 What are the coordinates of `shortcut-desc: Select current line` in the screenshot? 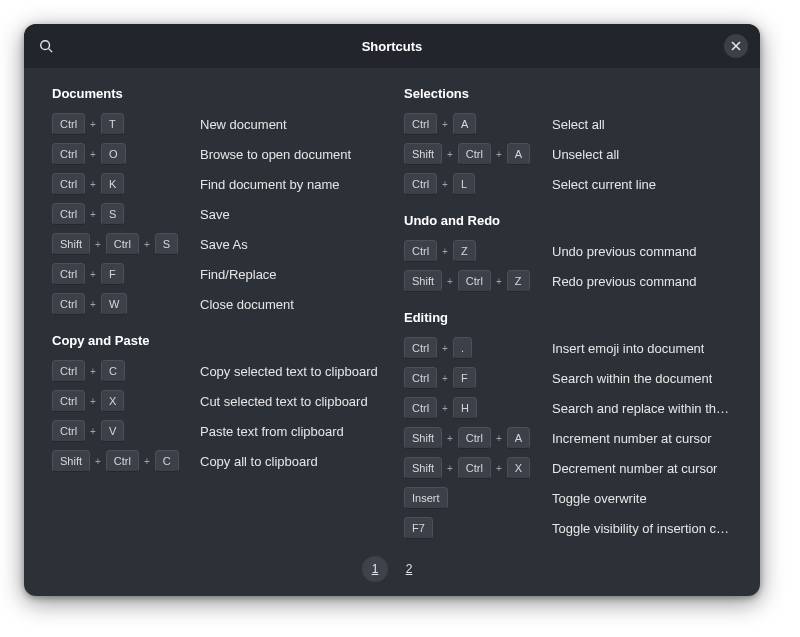 It's located at (604, 184).